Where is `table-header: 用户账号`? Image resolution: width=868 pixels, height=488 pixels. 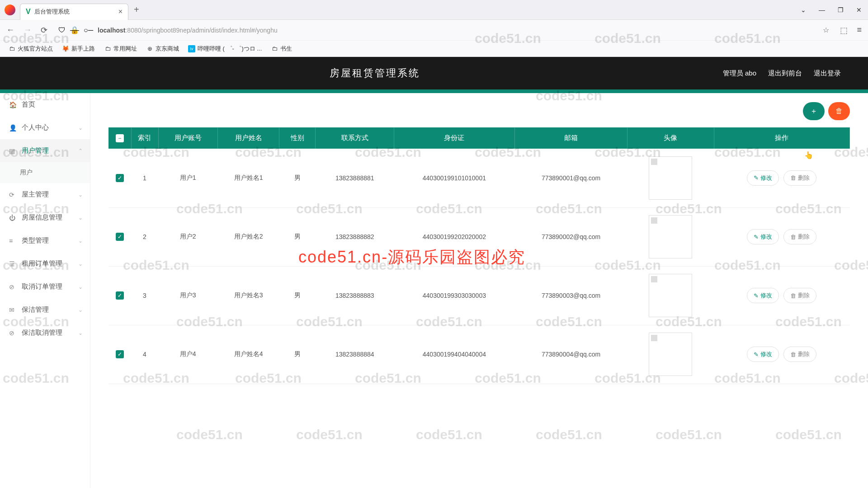
table-header: 用户账号 is located at coordinates (188, 138).